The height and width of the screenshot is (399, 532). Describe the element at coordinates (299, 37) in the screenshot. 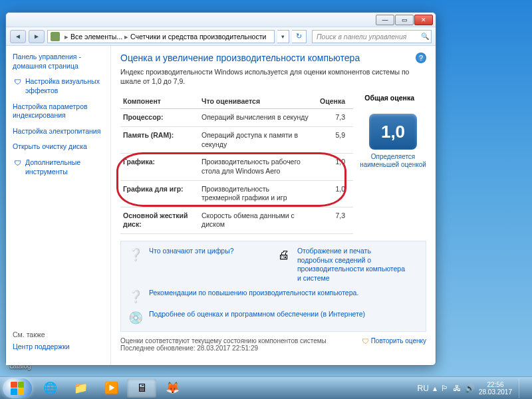

I see `refresh-button: ↻` at that location.